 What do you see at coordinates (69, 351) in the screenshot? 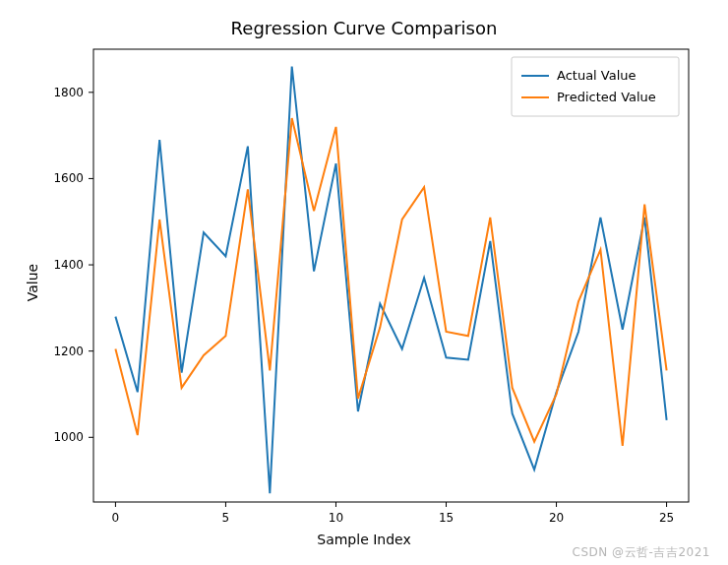
I see `svg-text: 1200` at bounding box center [69, 351].